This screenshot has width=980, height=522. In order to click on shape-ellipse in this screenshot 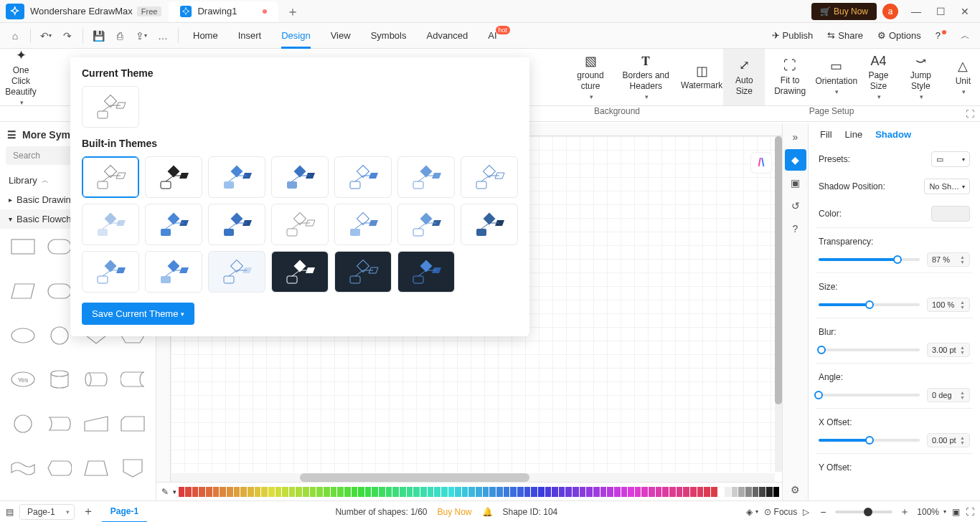, I will do `click(23, 336)`.